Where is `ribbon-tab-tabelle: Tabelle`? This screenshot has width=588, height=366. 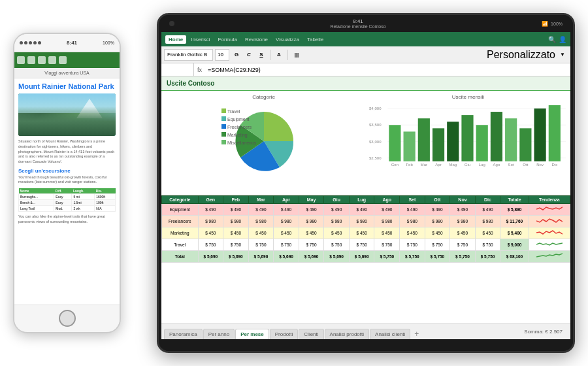 ribbon-tab-tabelle: Tabelle is located at coordinates (315, 39).